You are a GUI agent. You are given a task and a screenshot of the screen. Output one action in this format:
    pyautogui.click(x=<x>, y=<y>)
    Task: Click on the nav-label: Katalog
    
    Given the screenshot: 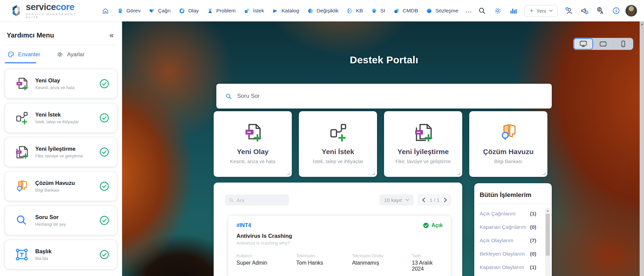 What is the action you would take?
    pyautogui.click(x=290, y=11)
    